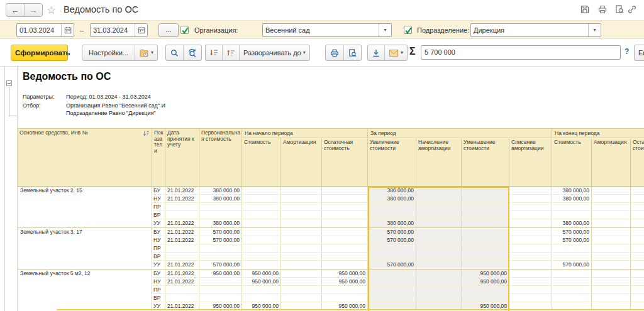 Image resolution: width=644 pixels, height=311 pixels. I want to click on cell-init: 570 000,00, so click(221, 265).